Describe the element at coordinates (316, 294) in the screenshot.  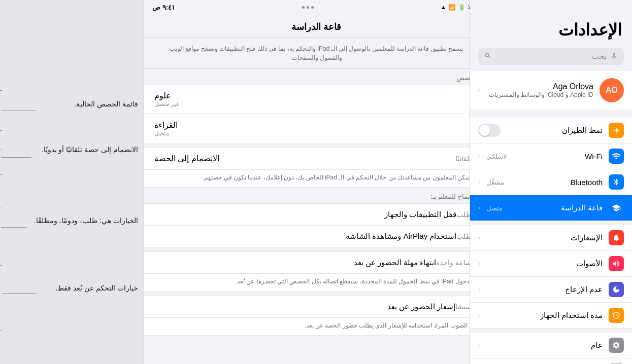
I see `absence-section: ‹ ساعة واحدة انتهاء مهلة الحضور عن بعد ب…` at that location.